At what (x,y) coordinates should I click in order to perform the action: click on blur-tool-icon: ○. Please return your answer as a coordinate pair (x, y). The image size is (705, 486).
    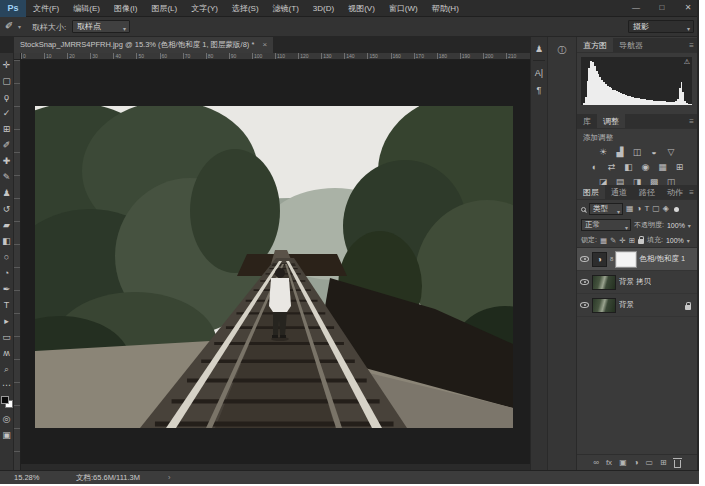
    Looking at the image, I should click on (7, 257).